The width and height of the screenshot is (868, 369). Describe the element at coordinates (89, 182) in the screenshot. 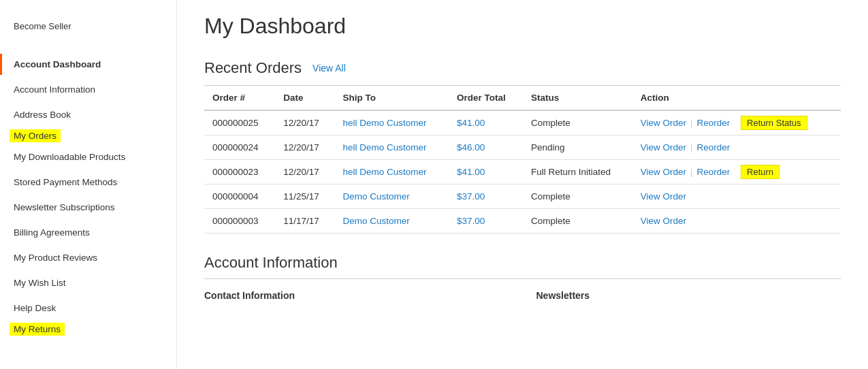

I see `sidebar-item-stored-payment-methods: Stored Payment Methods` at that location.